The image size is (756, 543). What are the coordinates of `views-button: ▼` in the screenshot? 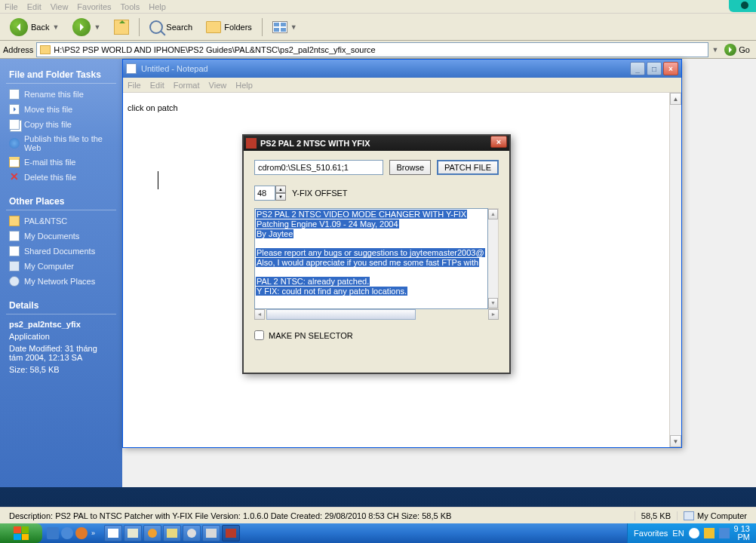 It's located at (285, 27).